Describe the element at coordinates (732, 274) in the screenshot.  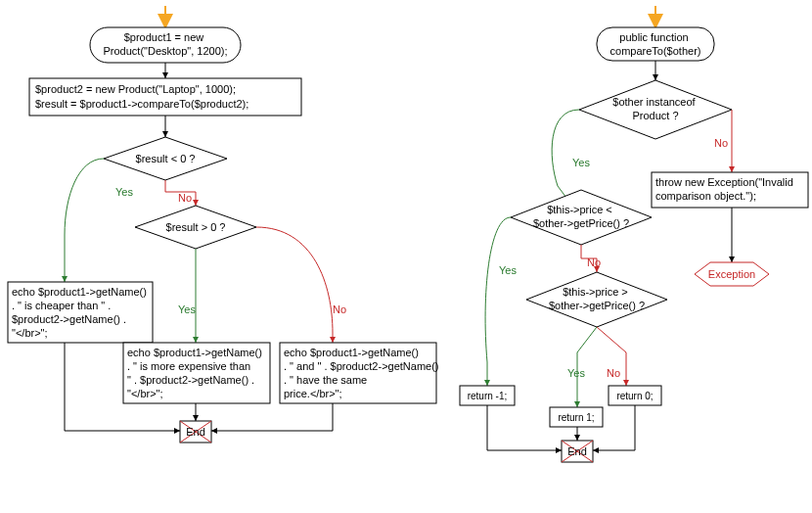
I see `exception-text: Exception` at that location.